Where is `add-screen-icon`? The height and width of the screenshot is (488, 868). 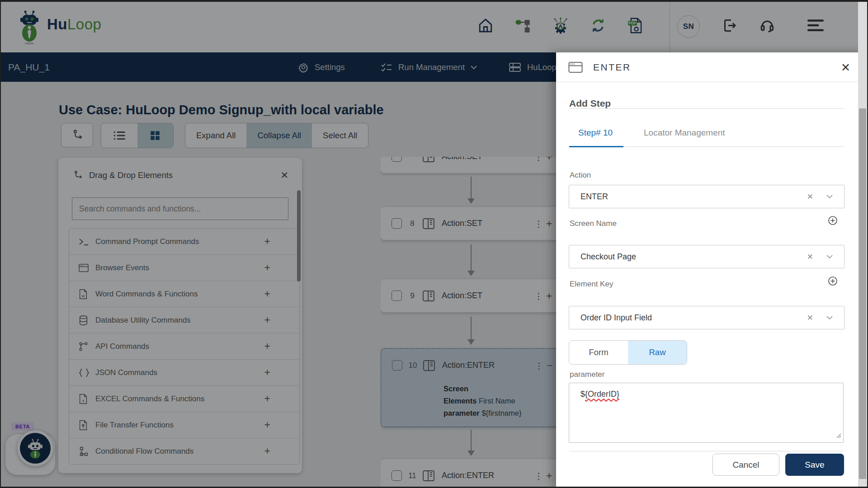
add-screen-icon is located at coordinates (833, 221).